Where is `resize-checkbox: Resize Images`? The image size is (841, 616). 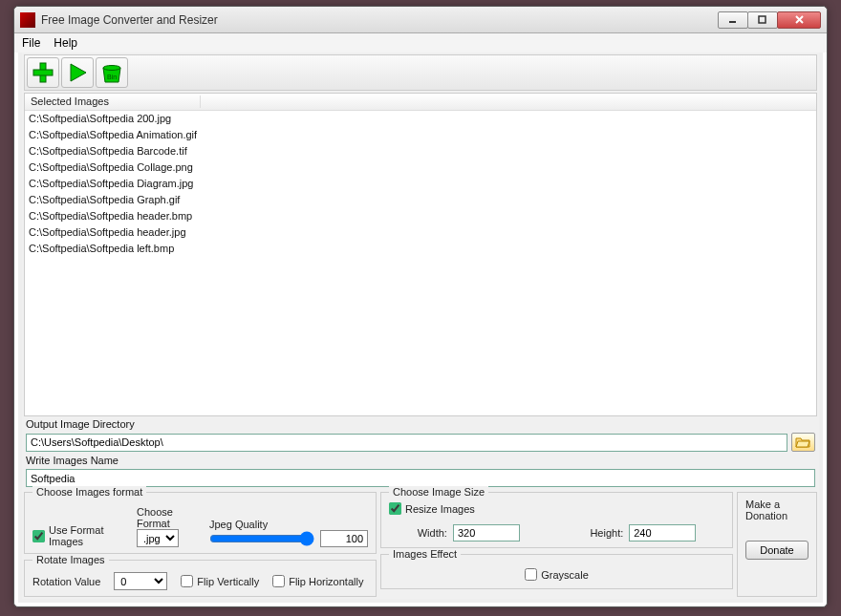
resize-checkbox: Resize Images is located at coordinates (432, 508).